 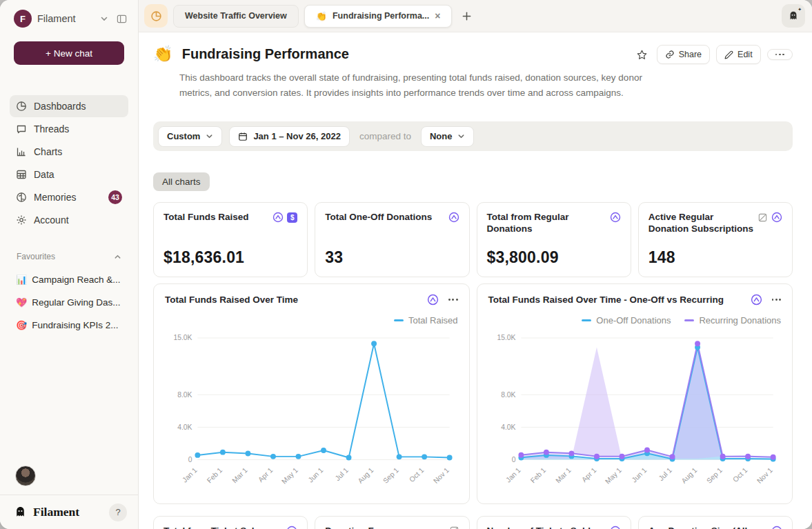 I want to click on all-charts-chip: All charts, so click(x=181, y=182).